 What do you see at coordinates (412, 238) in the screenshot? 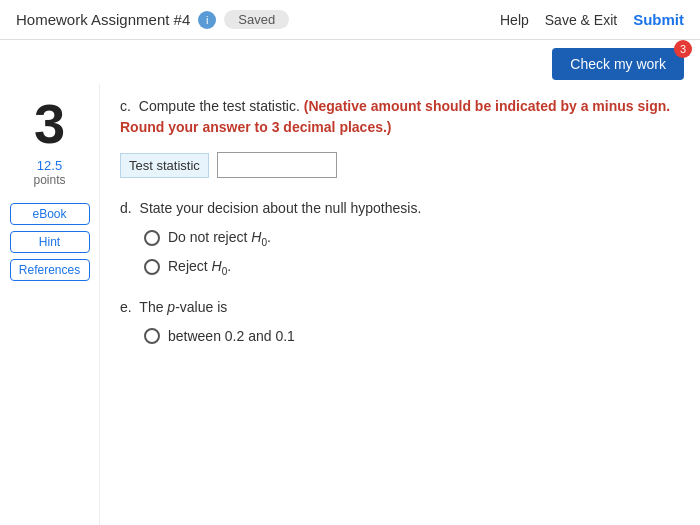
I see `option-do-not-reject: Do not reject H0.` at bounding box center [412, 238].